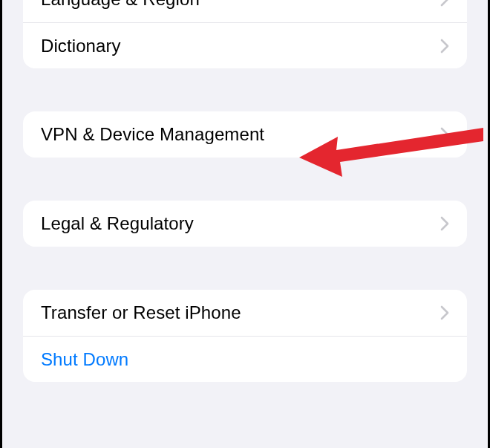  I want to click on settings-group-vpn: VPN & Device Management, so click(245, 134).